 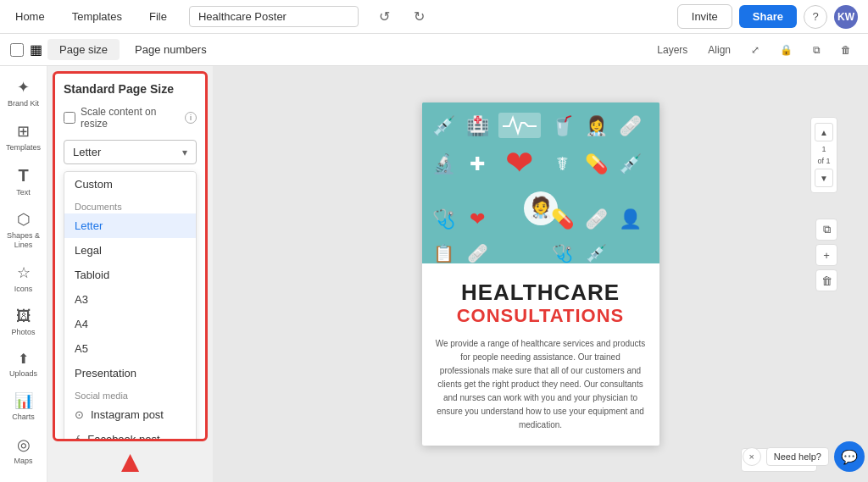 What do you see at coordinates (24, 322) in the screenshot?
I see `sidebar-item-photos: 🖼 Photos` at bounding box center [24, 322].